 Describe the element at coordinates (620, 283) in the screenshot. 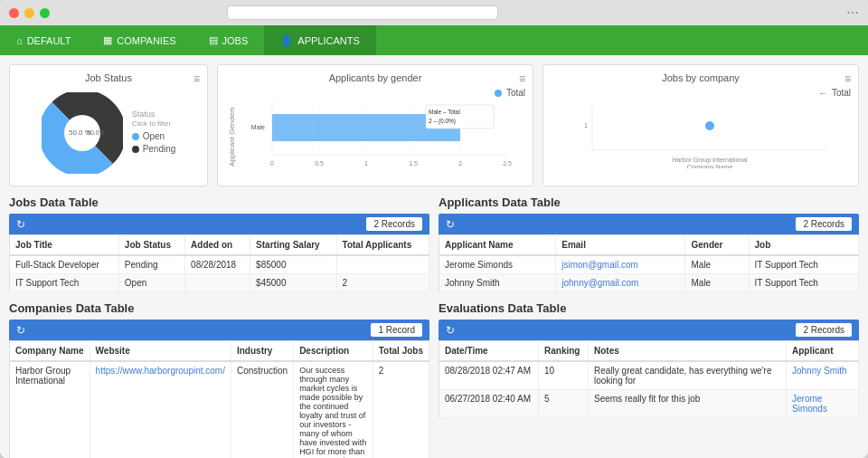

I see `app-email-cell: johnny@gmail.com` at that location.